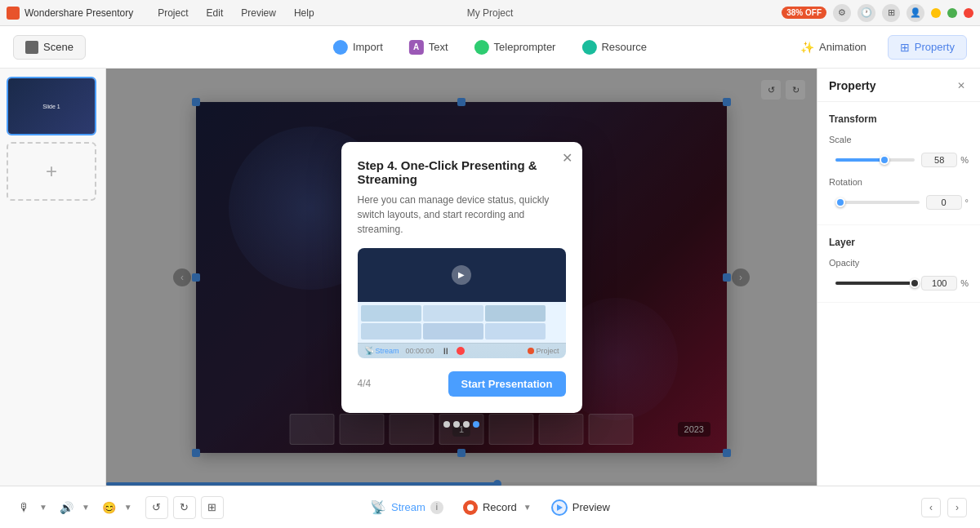 The image size is (980, 528). I want to click on scale-control: 58 %, so click(898, 160).